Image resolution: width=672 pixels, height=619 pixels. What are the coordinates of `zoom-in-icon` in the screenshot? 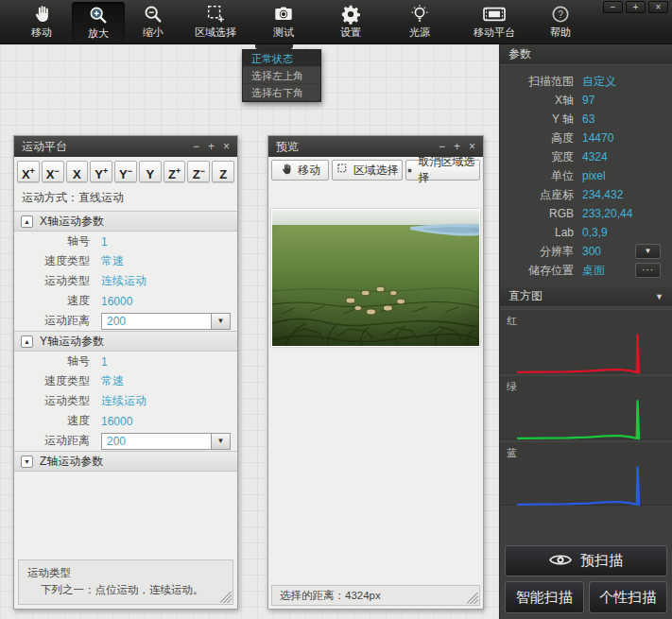 It's located at (98, 15).